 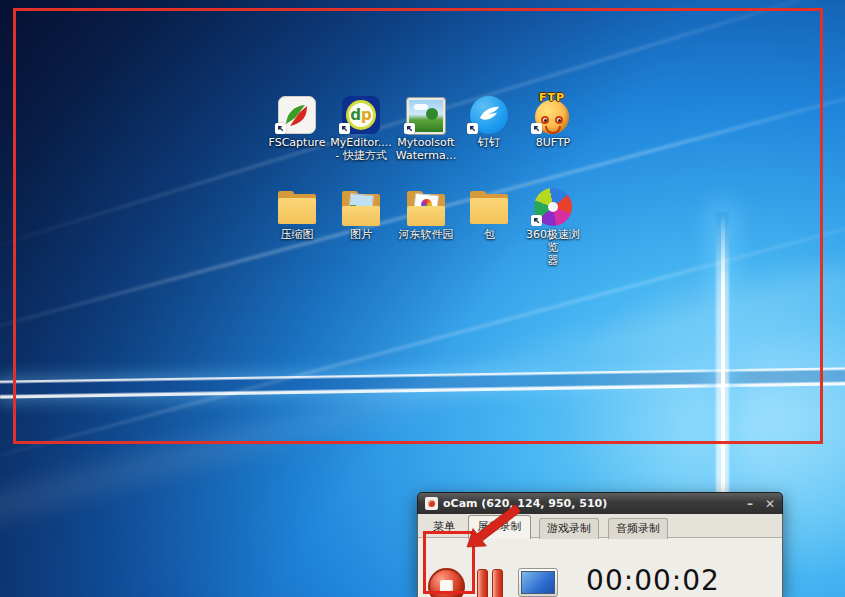 What do you see at coordinates (525, 504) in the screenshot?
I see `window-title: oCam (620, 124, 950, 510)` at bounding box center [525, 504].